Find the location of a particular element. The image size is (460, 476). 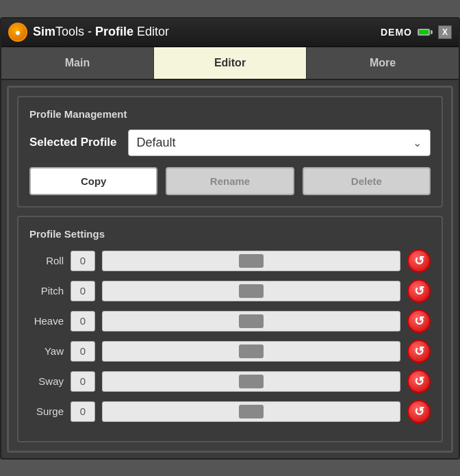

copy-button: Copy is located at coordinates (93, 181).